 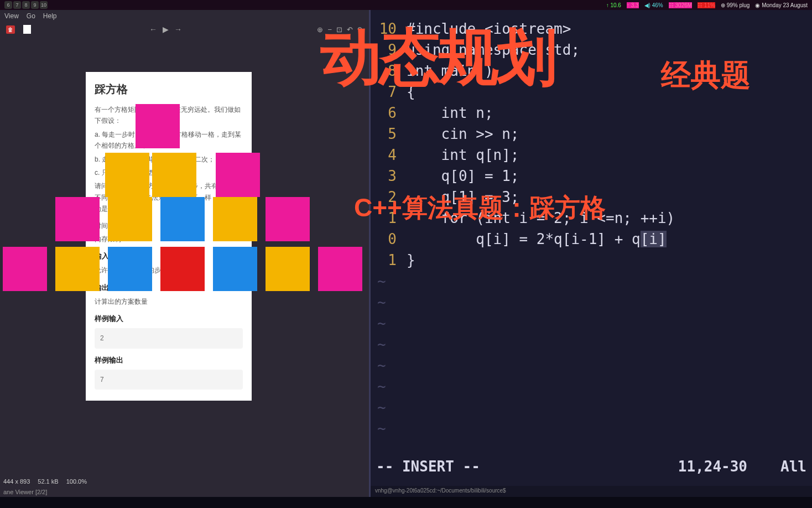 I want to click on code-line: int n;, so click(x=610, y=113).